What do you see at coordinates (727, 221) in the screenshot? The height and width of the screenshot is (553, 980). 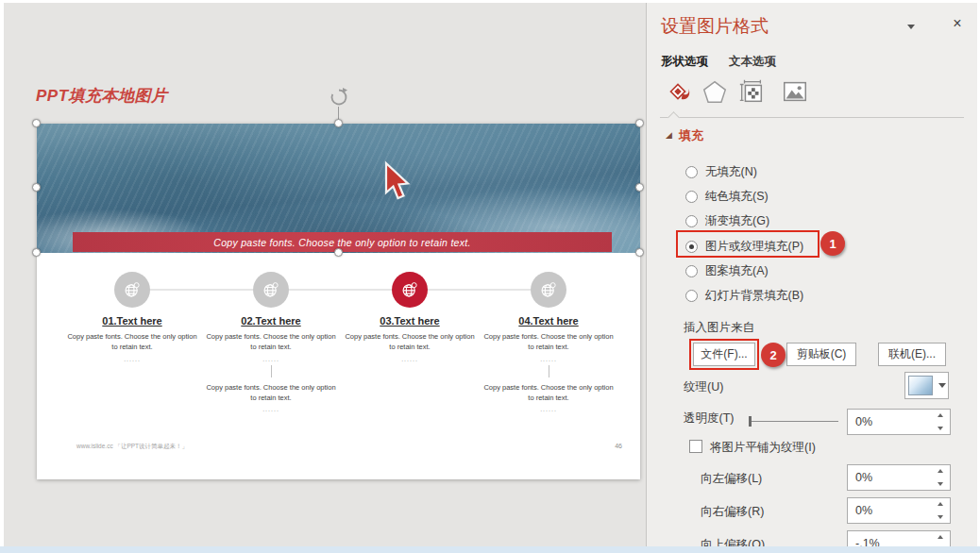 I see `radio-gradient-fill: 渐变填充(G)` at bounding box center [727, 221].